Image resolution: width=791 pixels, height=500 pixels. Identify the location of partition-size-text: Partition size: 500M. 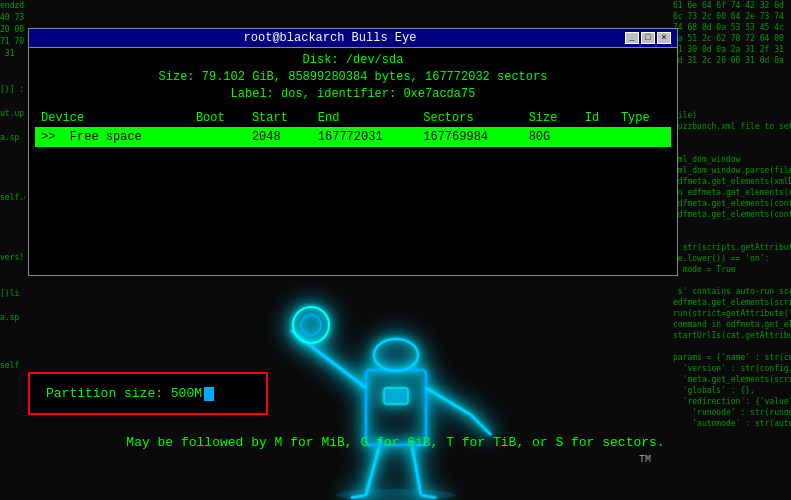
(124, 394).